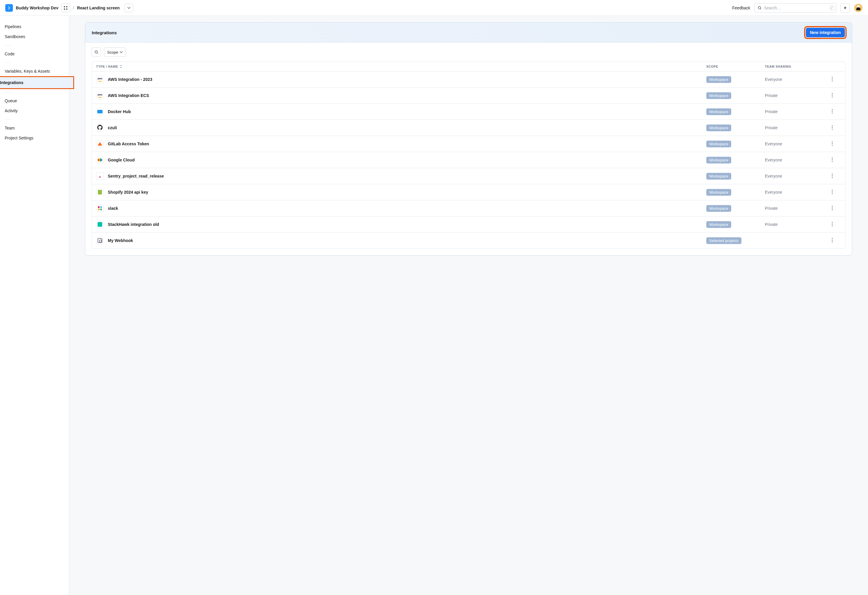 The image size is (868, 595). What do you see at coordinates (9, 8) in the screenshot?
I see `app-logo` at bounding box center [9, 8].